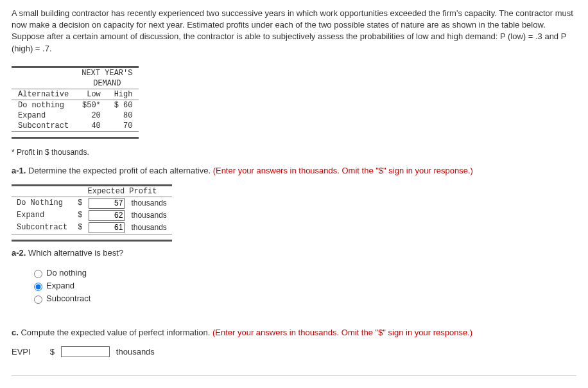 This screenshot has height=388, width=588. Describe the element at coordinates (85, 352) in the screenshot. I see `evpi-input` at that location.